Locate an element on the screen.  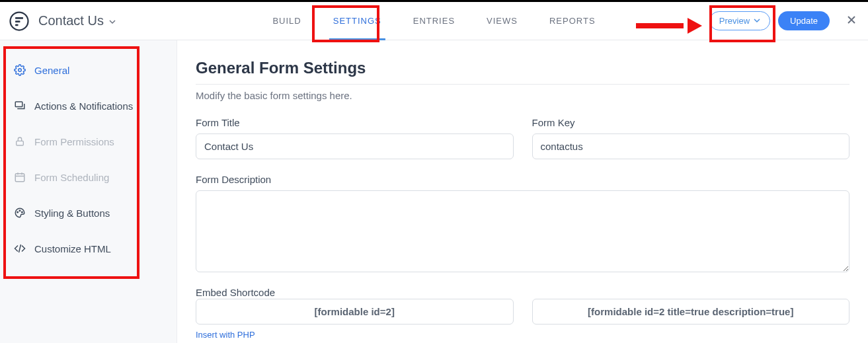
update-button: Update is located at coordinates (804, 21).